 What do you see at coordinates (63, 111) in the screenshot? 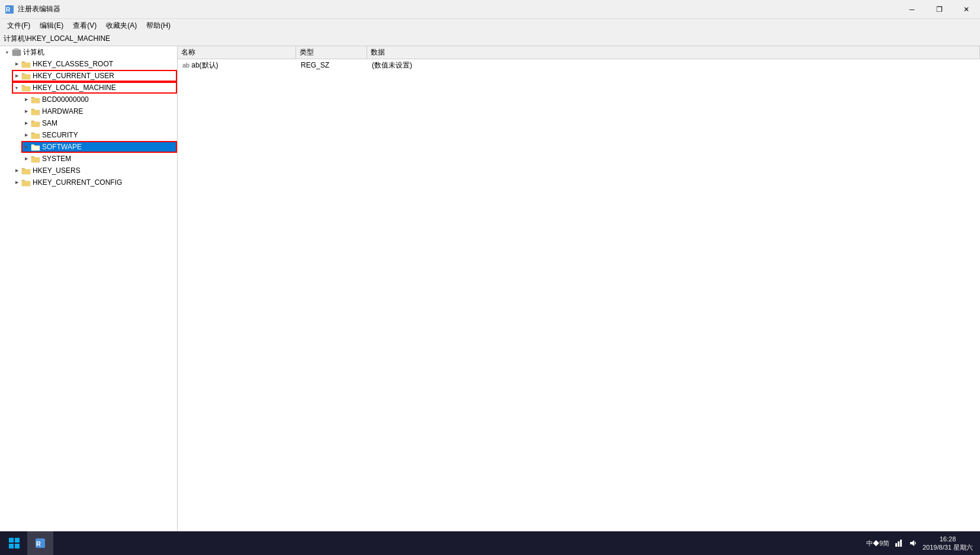
I see `tree-item-label: HARDWARE` at bounding box center [63, 111].